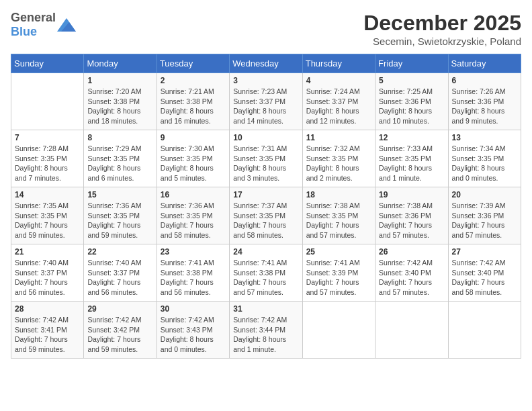  Describe the element at coordinates (34, 25) in the screenshot. I see `logo-text: General Blue` at that location.